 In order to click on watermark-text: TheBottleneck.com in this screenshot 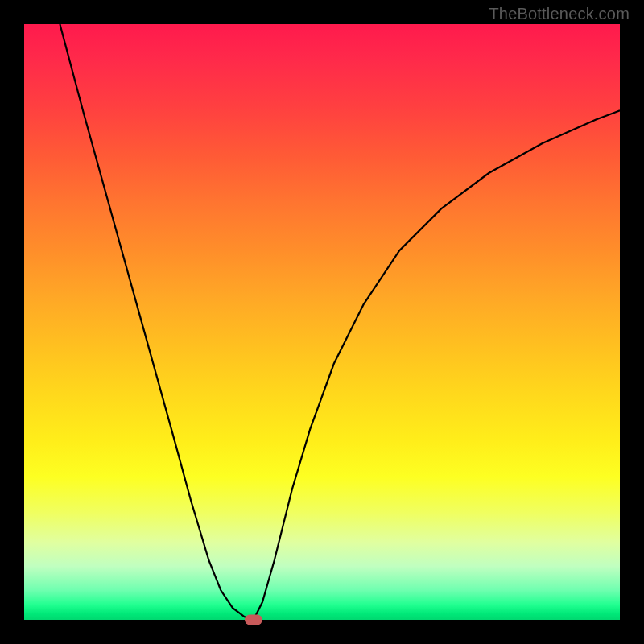, I will do `click(559, 14)`.